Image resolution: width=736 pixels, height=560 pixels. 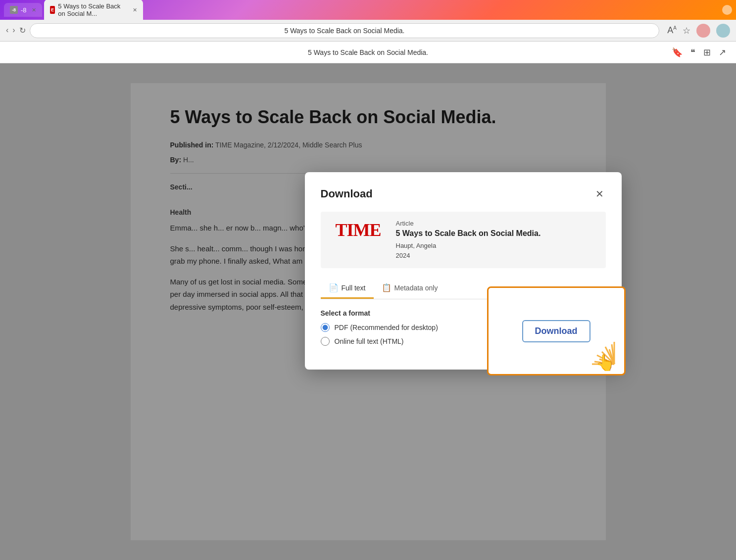 I want to click on font-size-icon: AA, so click(x=672, y=31).